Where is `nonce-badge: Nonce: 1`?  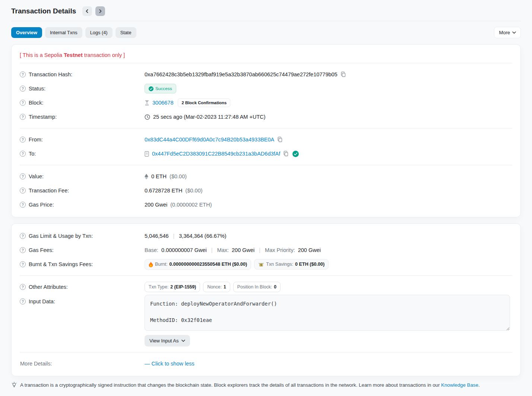 nonce-badge: Nonce: 1 is located at coordinates (216, 287).